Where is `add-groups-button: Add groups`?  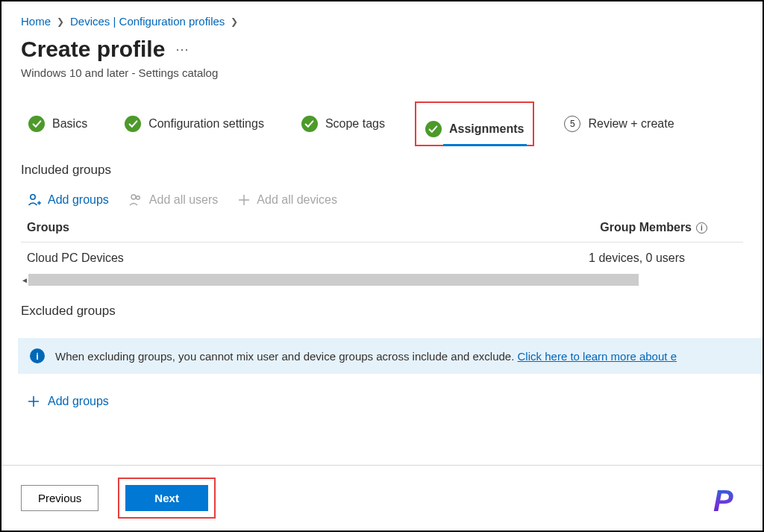 add-groups-button: Add groups is located at coordinates (68, 200).